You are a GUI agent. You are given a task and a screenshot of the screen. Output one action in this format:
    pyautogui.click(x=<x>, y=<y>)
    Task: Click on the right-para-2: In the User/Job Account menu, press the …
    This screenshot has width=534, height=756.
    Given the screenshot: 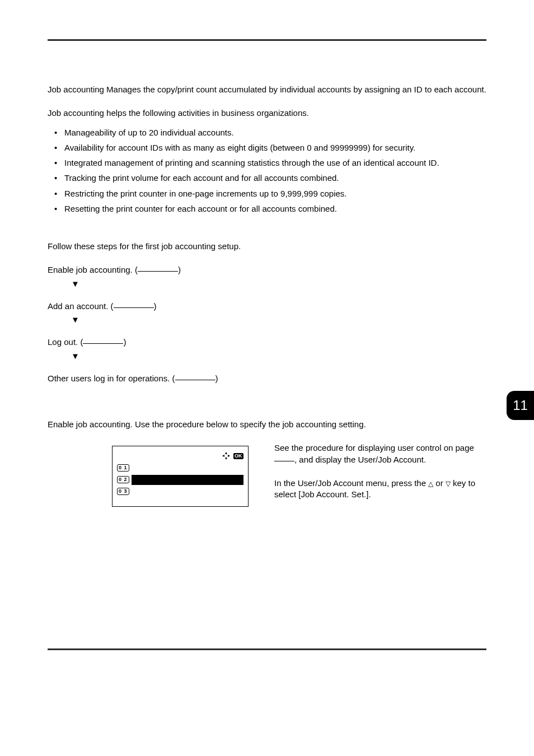 What is the action you would take?
    pyautogui.click(x=381, y=489)
    